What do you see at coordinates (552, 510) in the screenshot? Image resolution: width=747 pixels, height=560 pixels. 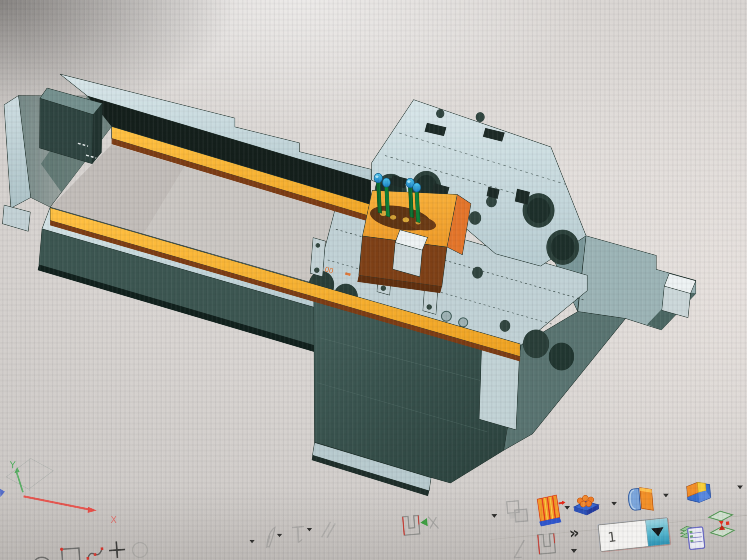 I see `cavity-box-icon` at bounding box center [552, 510].